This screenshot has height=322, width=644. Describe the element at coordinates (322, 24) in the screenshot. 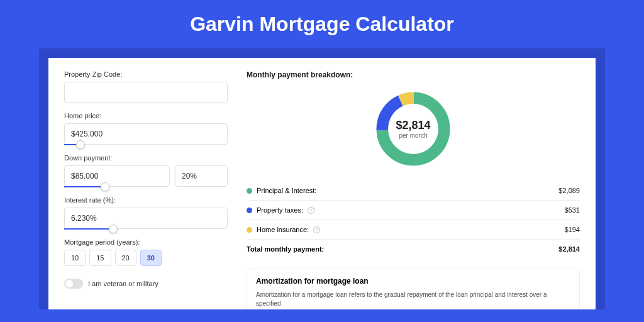

I see `page-title: Garvin Mortgage Calculator` at that location.